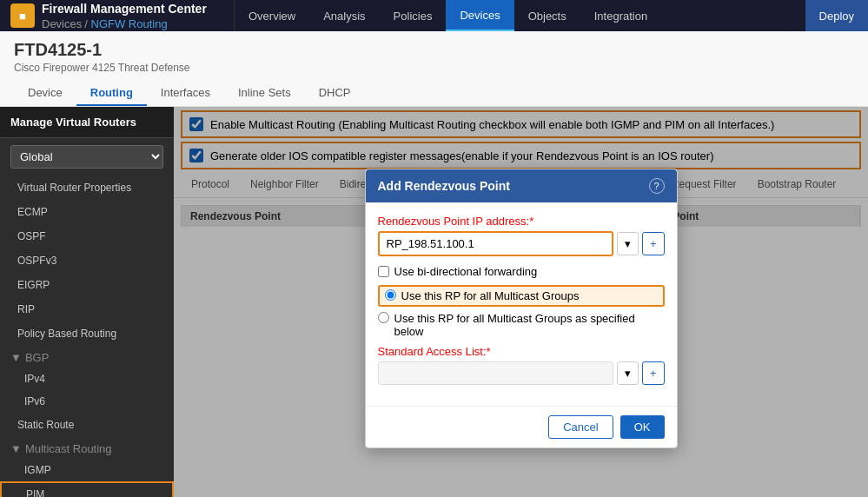 The height and width of the screenshot is (497, 868). I want to click on device-subtitle: Cisco Firepower 4125 Threat Defense, so click(434, 68).